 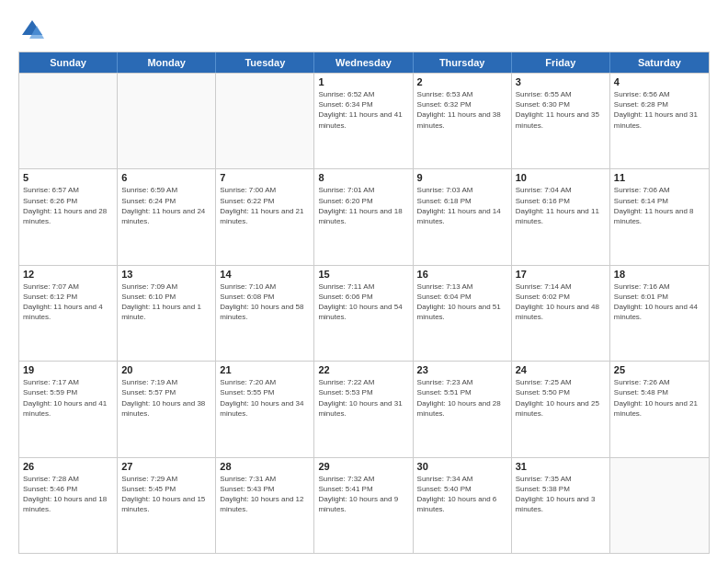 What do you see at coordinates (561, 466) in the screenshot?
I see `day-number: 31` at bounding box center [561, 466].